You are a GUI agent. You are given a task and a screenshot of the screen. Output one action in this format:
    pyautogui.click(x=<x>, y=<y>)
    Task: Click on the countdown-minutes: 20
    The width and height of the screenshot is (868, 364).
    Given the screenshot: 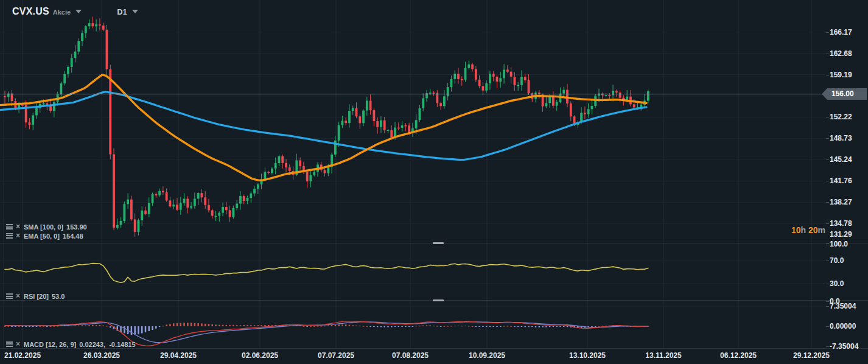 What is the action you would take?
    pyautogui.click(x=813, y=230)
    